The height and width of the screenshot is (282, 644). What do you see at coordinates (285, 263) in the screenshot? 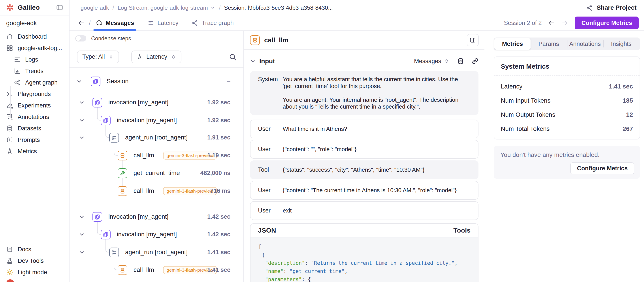
I see `code-token: "description"` at bounding box center [285, 263].